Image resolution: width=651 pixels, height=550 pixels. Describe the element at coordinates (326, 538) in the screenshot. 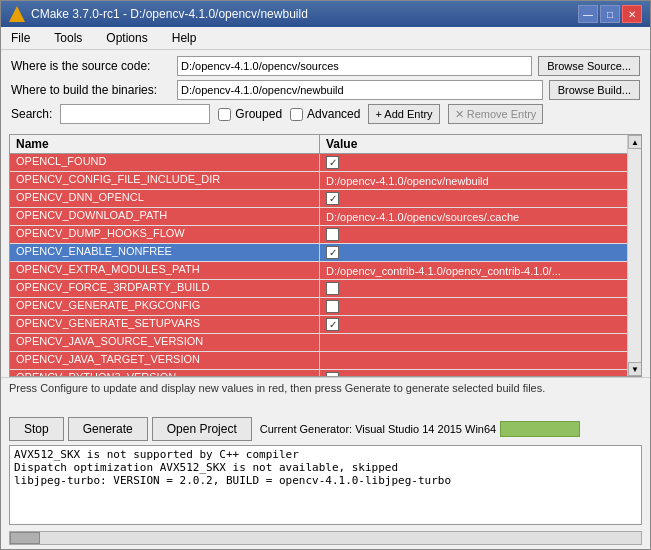

I see `log-scroll-row` at that location.